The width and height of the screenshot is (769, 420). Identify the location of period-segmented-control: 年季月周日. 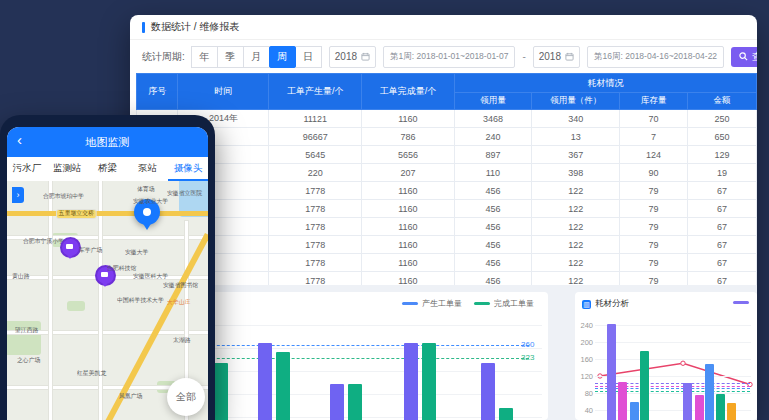
(257, 57).